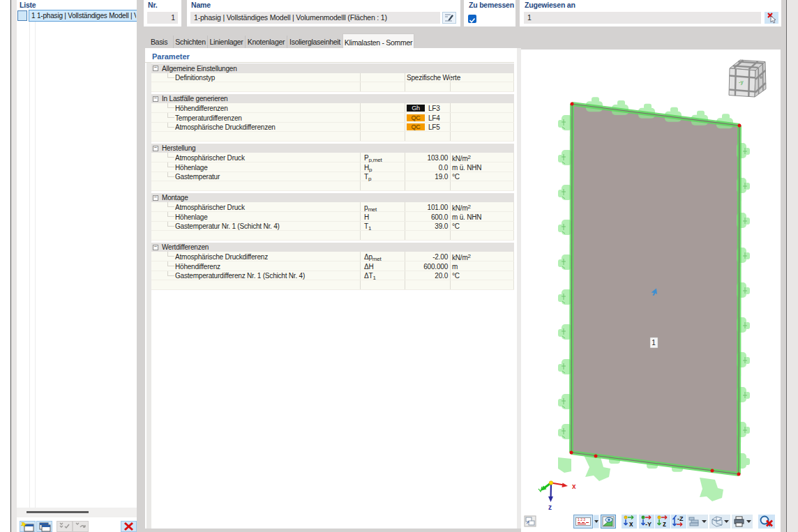  What do you see at coordinates (681, 519) in the screenshot?
I see `svg-text: -Z` at bounding box center [681, 519].